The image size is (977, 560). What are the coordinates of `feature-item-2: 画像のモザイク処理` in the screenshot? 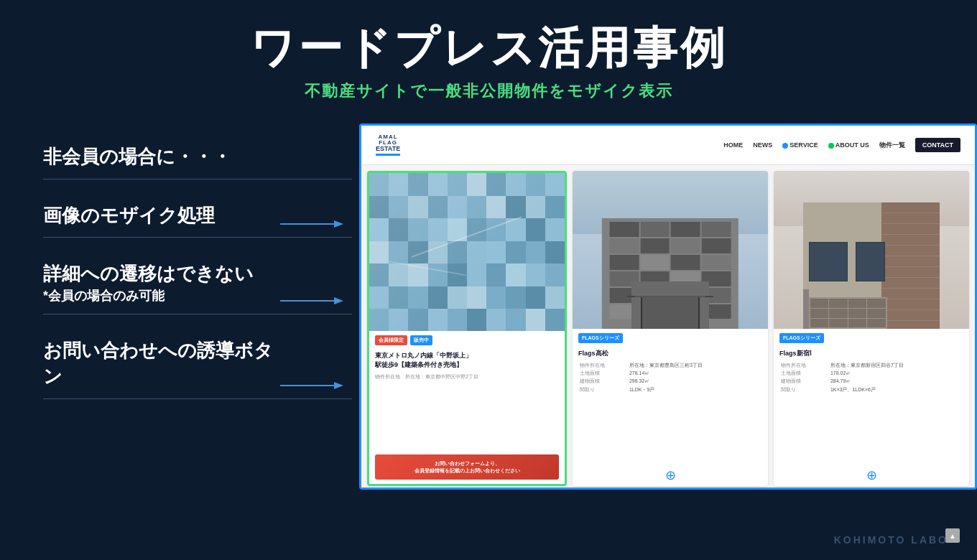 It's located at (198, 208).